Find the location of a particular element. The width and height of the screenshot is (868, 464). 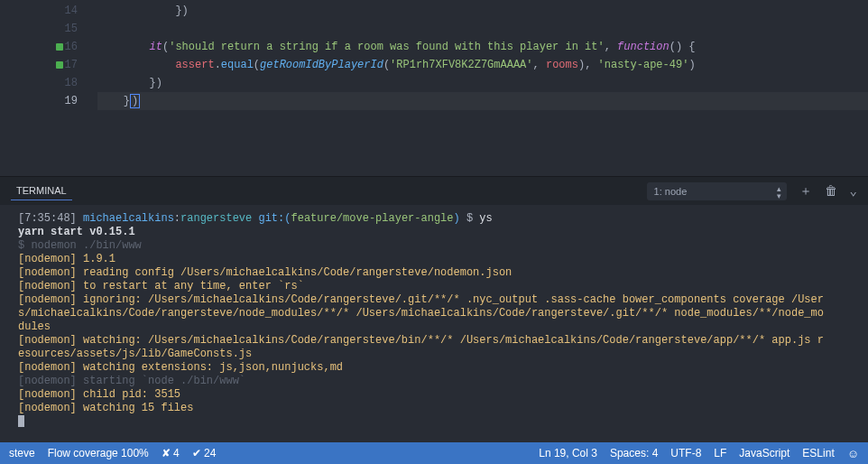

status-bar: steve Flow coverage 100% ✘ 4 ✔ 24 Ln 19,… is located at coordinates (434, 453).